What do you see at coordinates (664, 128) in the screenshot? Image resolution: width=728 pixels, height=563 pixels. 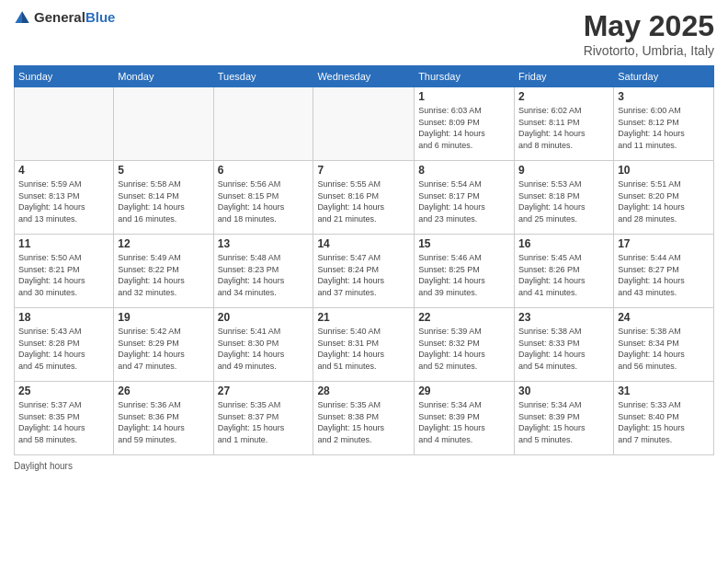 I see `day-info: Sunrise: 6:00 AM Sunset: 8:12 PM Dayligh…` at bounding box center [664, 128].